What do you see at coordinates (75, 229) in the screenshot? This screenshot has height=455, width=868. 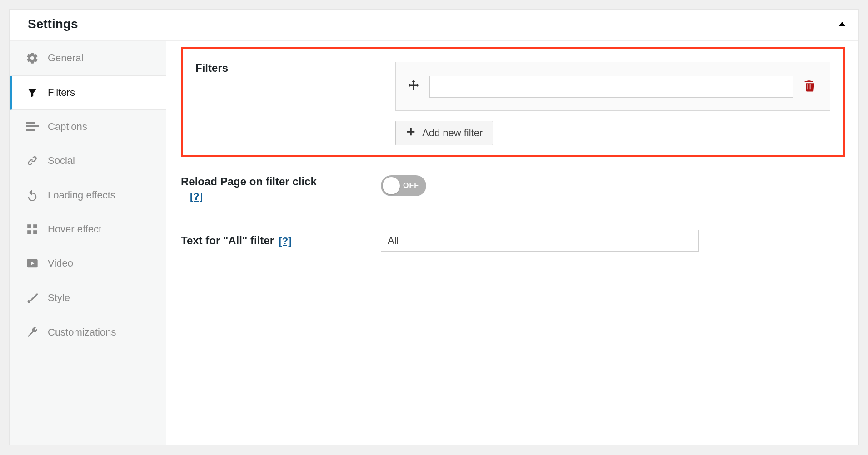 I see `sidebar-item-label: Hover effect` at bounding box center [75, 229].